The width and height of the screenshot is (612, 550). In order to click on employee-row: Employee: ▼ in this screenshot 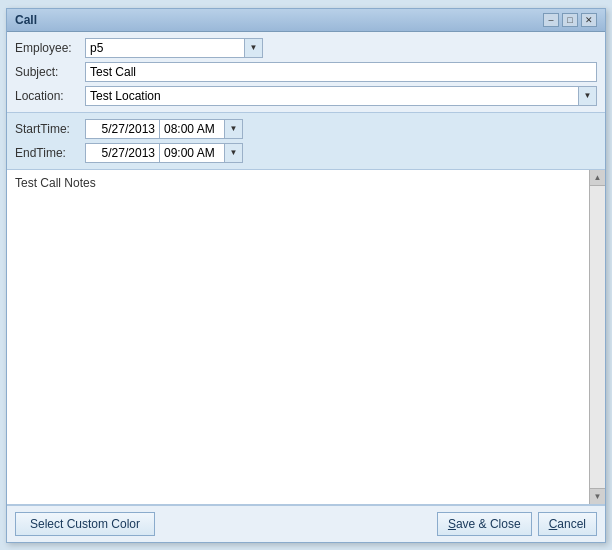, I will do `click(306, 48)`.